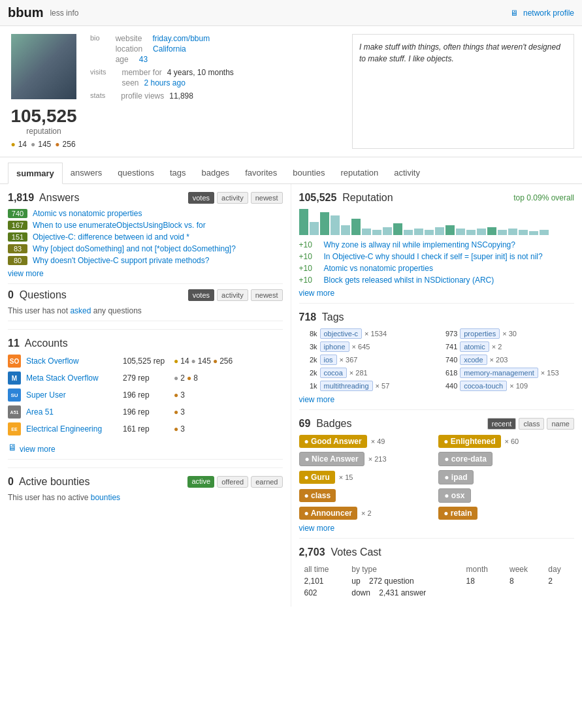 Image resolution: width=582 pixels, height=728 pixels. What do you see at coordinates (88, 214) in the screenshot?
I see `answer-link: Atomic vs nonatomic properties` at bounding box center [88, 214].